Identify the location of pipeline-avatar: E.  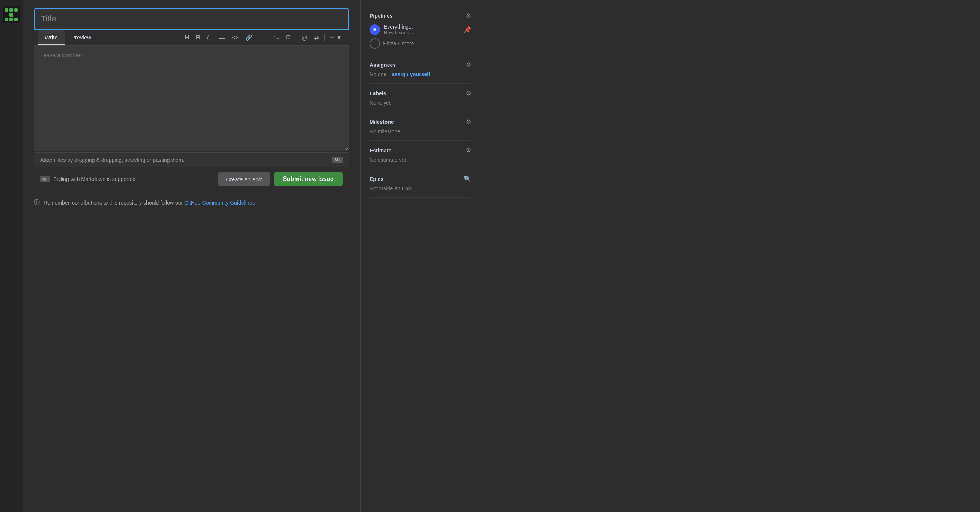
(375, 30).